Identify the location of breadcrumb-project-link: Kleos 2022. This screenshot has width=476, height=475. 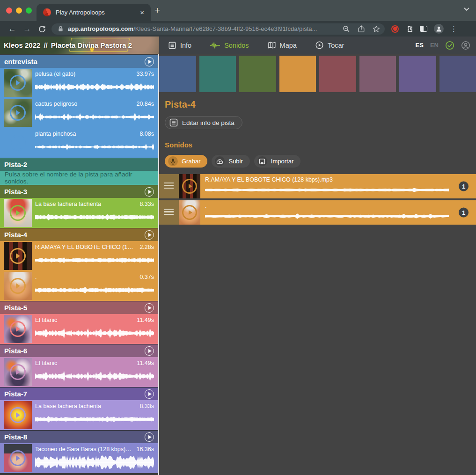
(22, 45).